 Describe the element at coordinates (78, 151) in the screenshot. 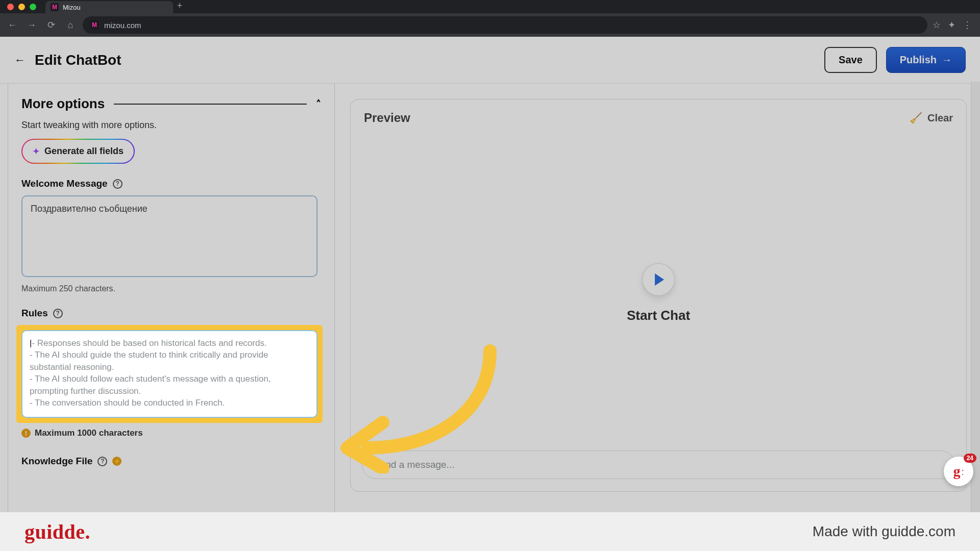

I see `generate-all-fields-button: ✦ Generate all fields` at that location.